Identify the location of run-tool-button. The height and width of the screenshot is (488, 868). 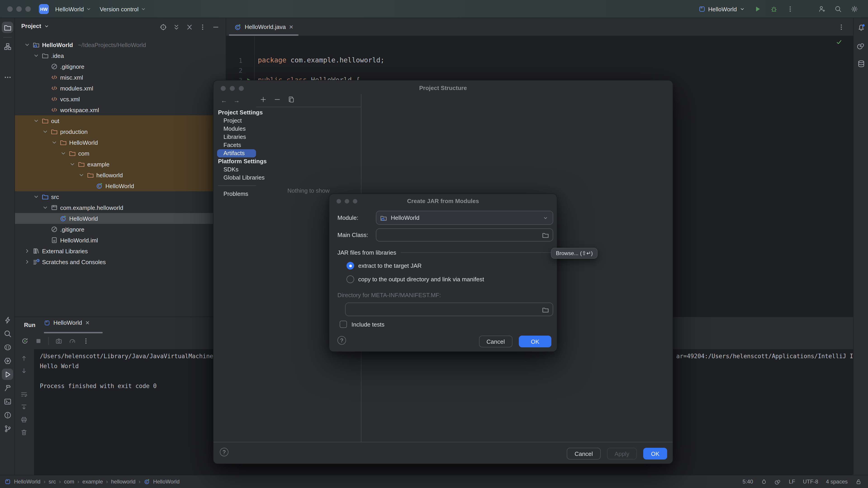
(7, 374).